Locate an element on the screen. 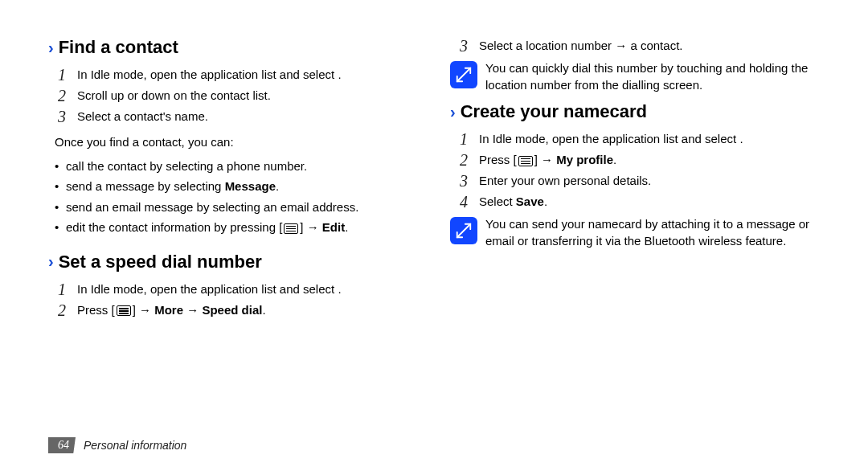 The image size is (868, 471). find-step-3: 3 Select a contact's name. is located at coordinates (236, 117).